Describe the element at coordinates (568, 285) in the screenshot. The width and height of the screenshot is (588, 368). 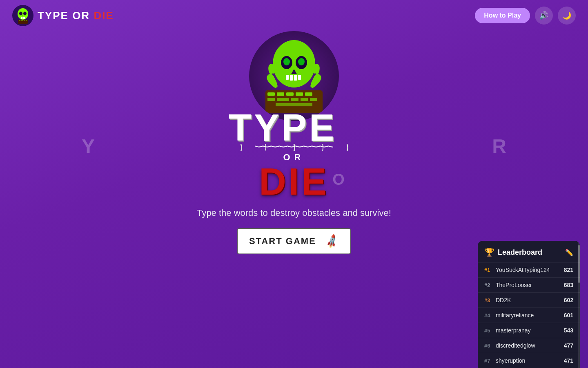
I see `player-score: 683` at that location.